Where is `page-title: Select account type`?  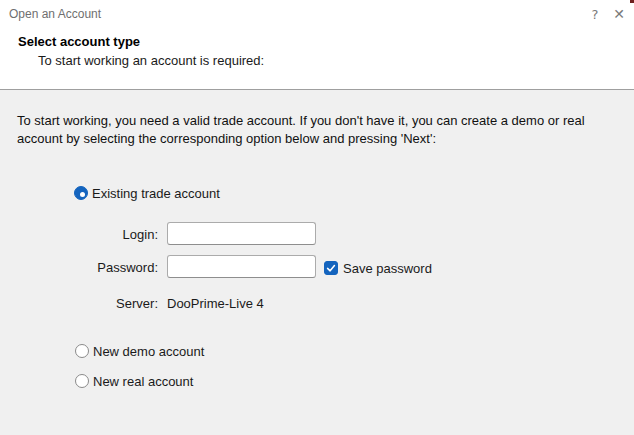 page-title: Select account type is located at coordinates (79, 42).